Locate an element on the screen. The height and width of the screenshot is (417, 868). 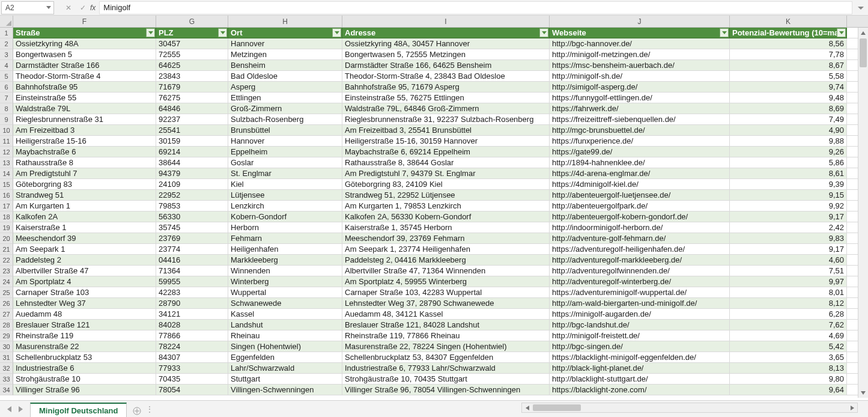
cell: Rathausstraße 8 is located at coordinates (85, 163).